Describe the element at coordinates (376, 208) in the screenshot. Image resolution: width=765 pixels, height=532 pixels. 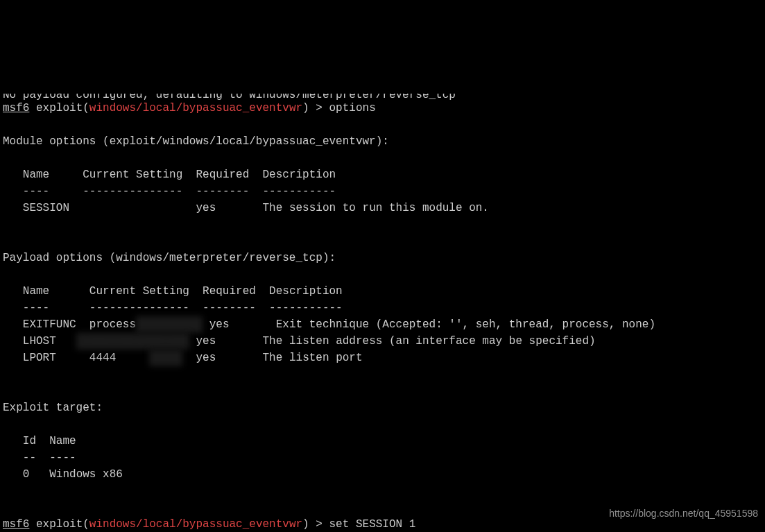
I see `row-session-desc: The session to run this module on.` at that location.